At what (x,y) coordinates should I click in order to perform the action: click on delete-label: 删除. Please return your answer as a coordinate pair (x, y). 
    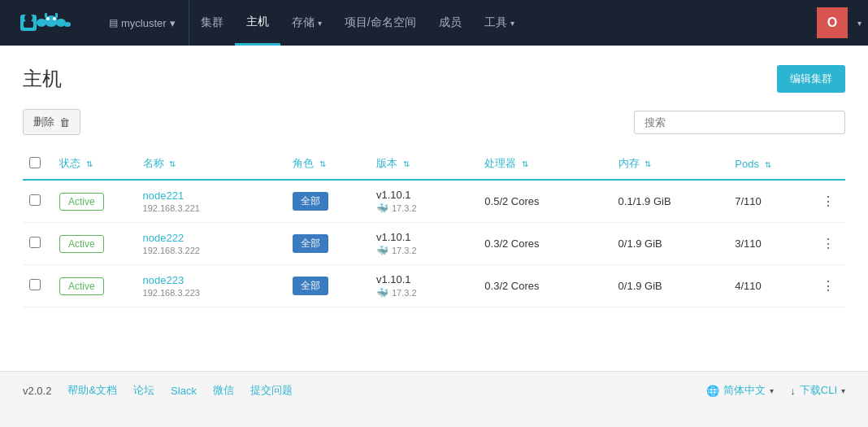
    Looking at the image, I should click on (44, 122).